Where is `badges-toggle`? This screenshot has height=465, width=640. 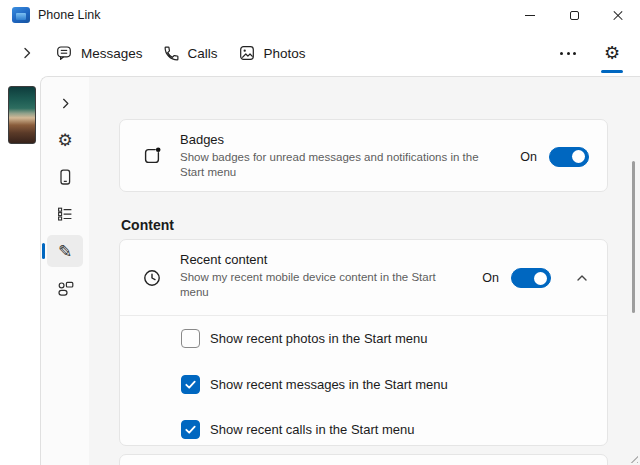
badges-toggle is located at coordinates (569, 157).